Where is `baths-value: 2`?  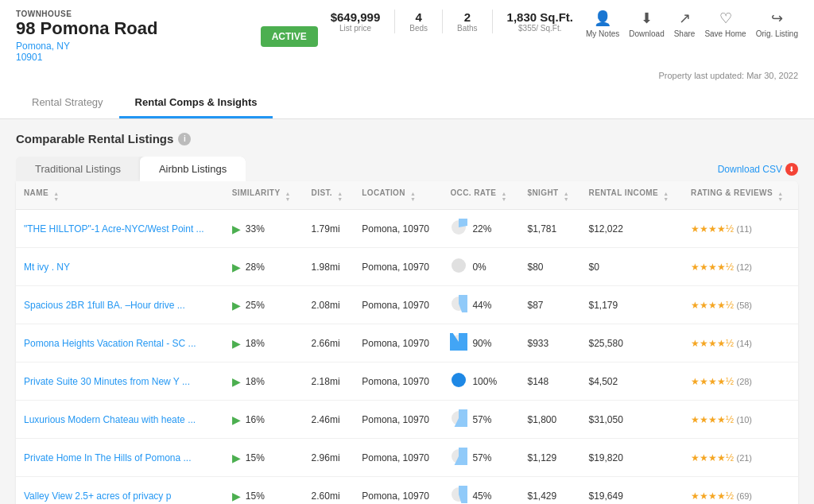
baths-value: 2 is located at coordinates (467, 17).